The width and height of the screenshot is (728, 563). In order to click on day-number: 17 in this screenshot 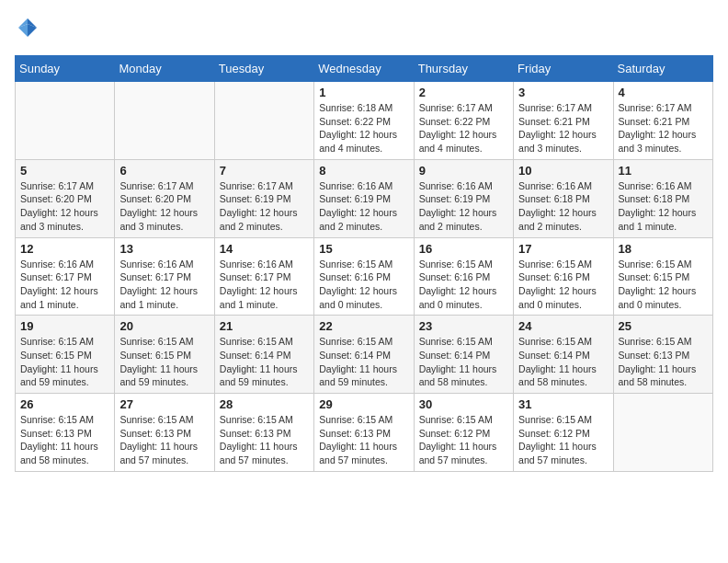, I will do `click(563, 248)`.